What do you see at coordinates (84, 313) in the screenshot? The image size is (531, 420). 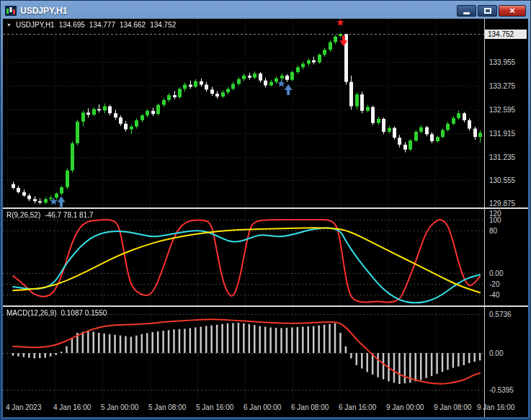 I see `macd-values: 0.1087 0.1550` at bounding box center [84, 313].